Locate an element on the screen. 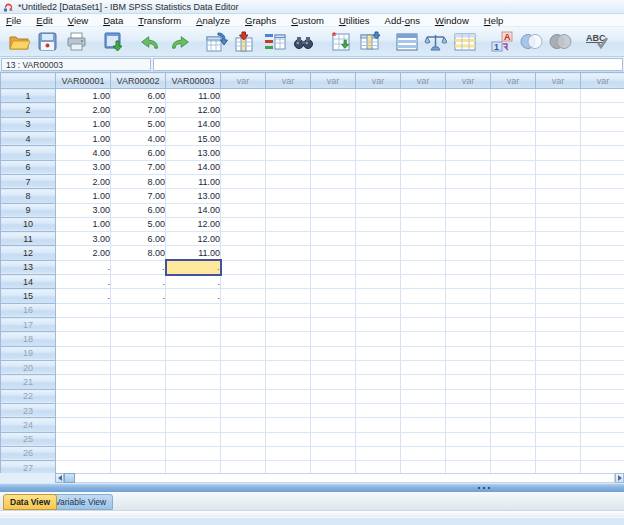 The width and height of the screenshot is (624, 525). find-button is located at coordinates (304, 42).